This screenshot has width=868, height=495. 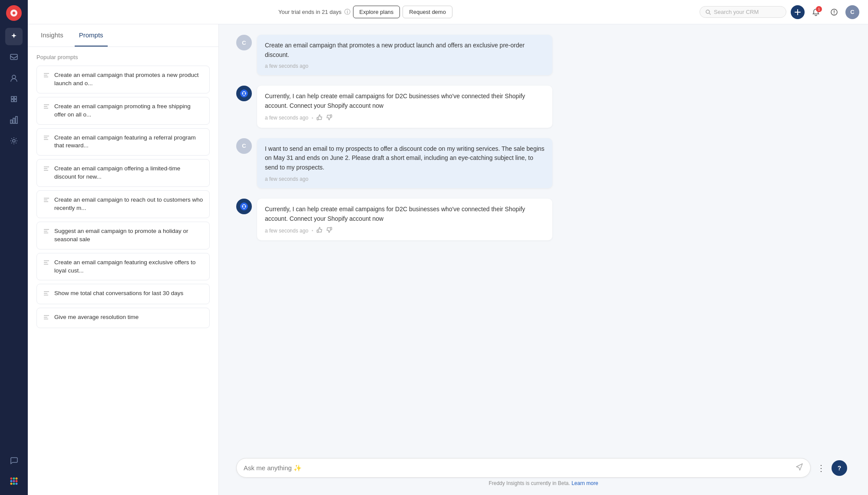 I want to click on prompt-item-3: Create an email campaign featuring a ref…, so click(x=123, y=142).